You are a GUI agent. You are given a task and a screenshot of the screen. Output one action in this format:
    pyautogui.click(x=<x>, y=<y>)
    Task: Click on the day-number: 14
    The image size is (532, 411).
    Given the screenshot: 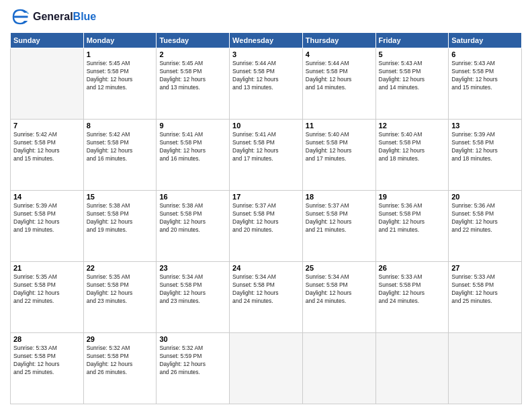 What is the action you would take?
    pyautogui.click(x=47, y=197)
    